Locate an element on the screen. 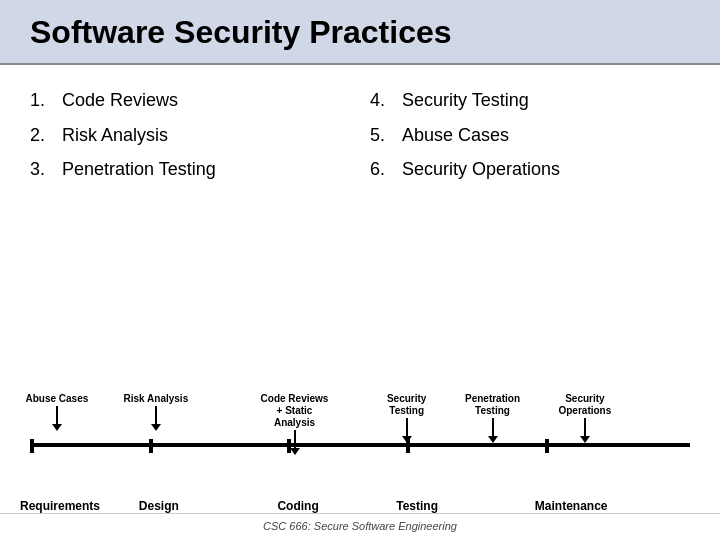 The image size is (720, 540). list-num: 4. is located at coordinates (382, 100).